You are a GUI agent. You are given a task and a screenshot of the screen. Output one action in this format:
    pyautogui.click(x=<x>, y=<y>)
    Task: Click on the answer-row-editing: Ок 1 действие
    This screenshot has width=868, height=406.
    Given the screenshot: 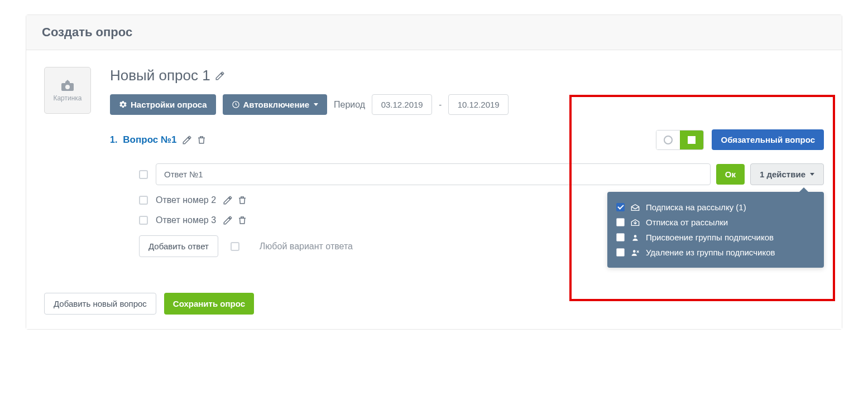 What is the action you would take?
    pyautogui.click(x=481, y=174)
    